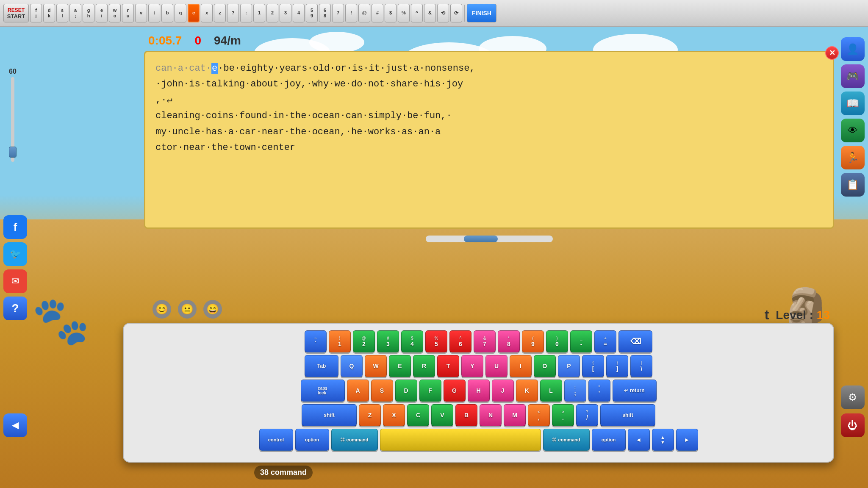 This screenshot has width=868, height=488. What do you see at coordinates (472, 366) in the screenshot?
I see `key-y-main: Y` at bounding box center [472, 366].